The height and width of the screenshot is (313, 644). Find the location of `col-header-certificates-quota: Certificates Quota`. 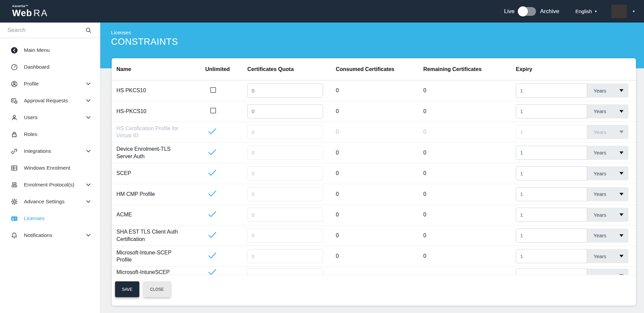

col-header-certificates-quota: Certificates Quota is located at coordinates (291, 69).